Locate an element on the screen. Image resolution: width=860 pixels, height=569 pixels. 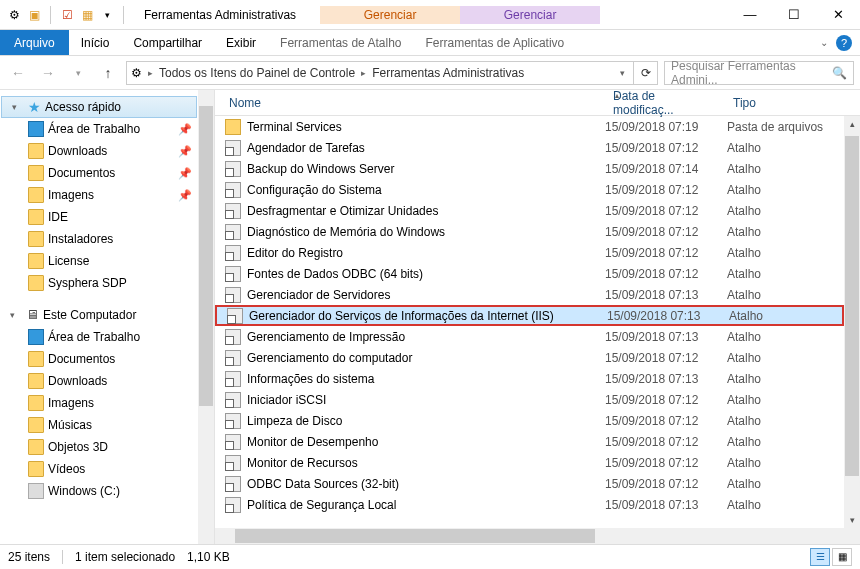
expand-ribbon-icon: ⌄ is located at coordinates (824, 42).